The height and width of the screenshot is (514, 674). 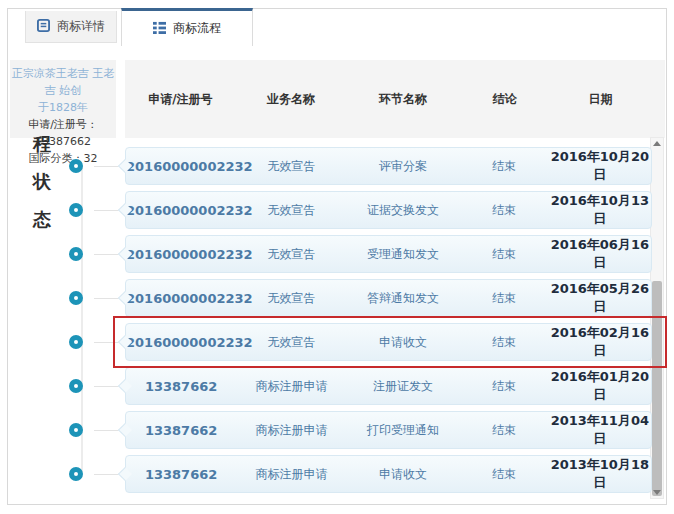 What do you see at coordinates (600, 342) in the screenshot?
I see `date-cell: 2016年02月16日` at bounding box center [600, 342].